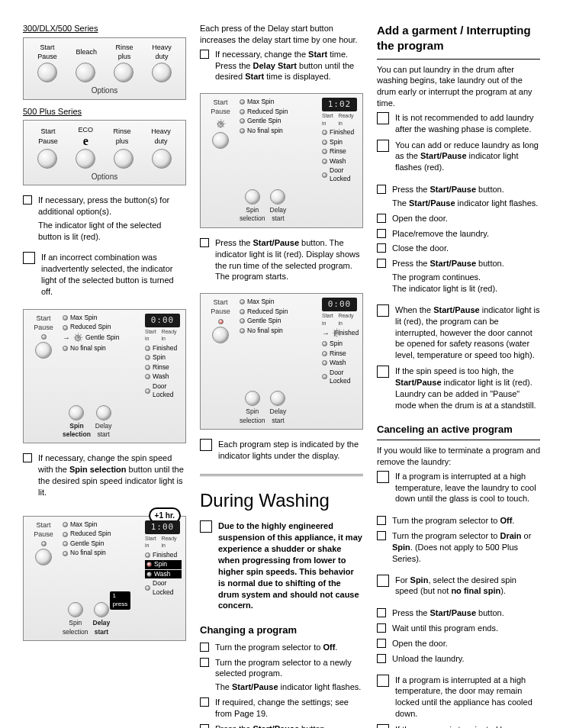  What do you see at coordinates (105, 29) in the screenshot?
I see `series-label-300: 300/DLX/500 Series` at bounding box center [105, 29].